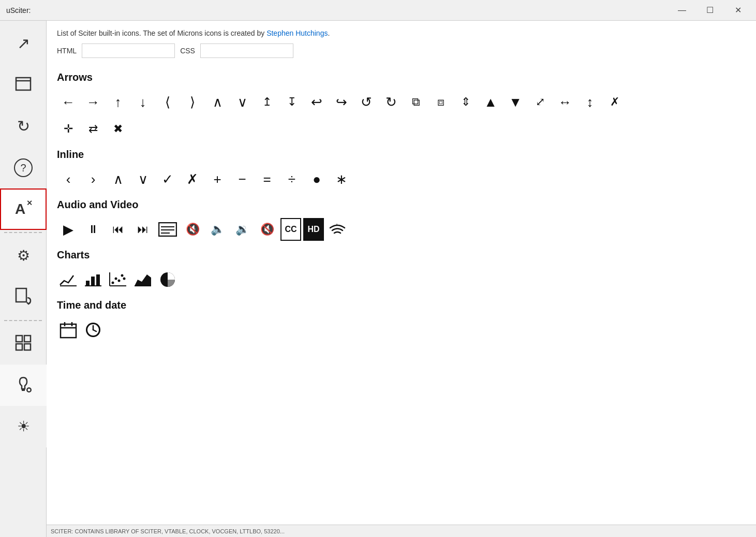 This screenshot has width=756, height=537. Describe the element at coordinates (143, 102) in the screenshot. I see `icon-arrow-down: ↓` at that location.